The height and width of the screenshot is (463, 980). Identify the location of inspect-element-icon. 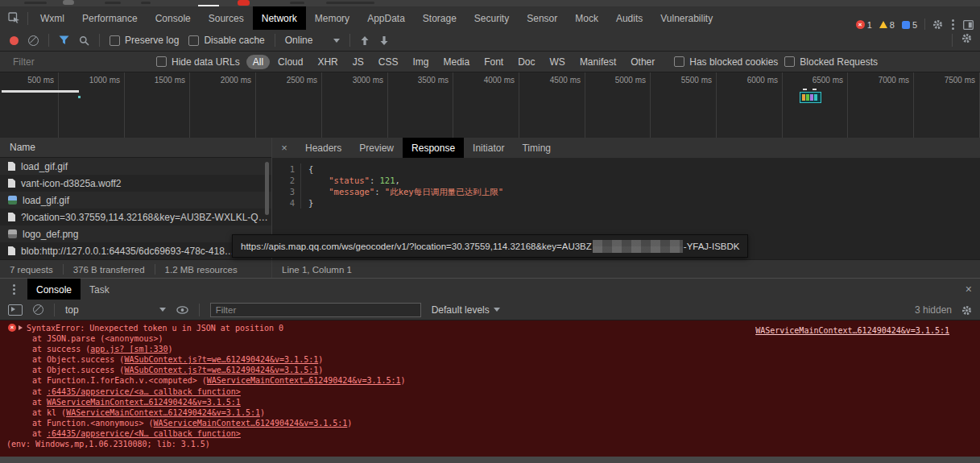
(14, 18).